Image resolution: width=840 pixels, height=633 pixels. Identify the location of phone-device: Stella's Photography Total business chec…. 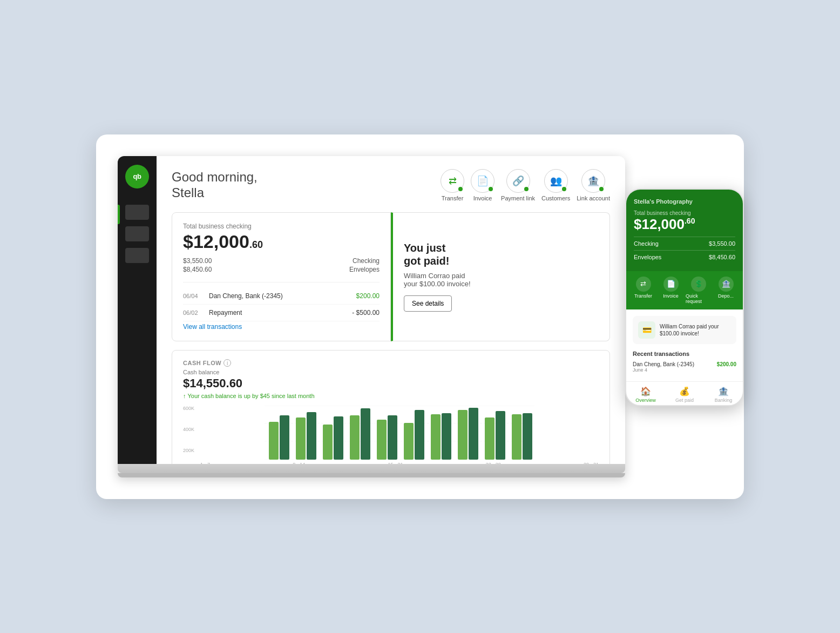
(685, 297).